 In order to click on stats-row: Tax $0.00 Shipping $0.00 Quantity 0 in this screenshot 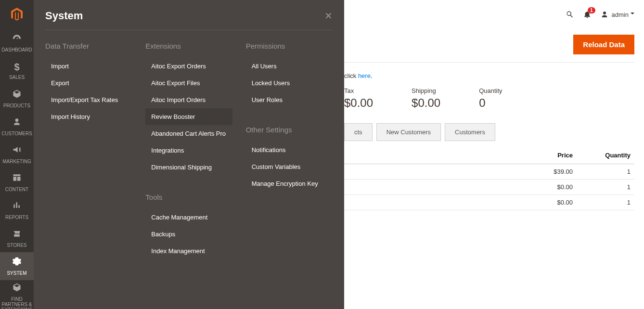, I will do `click(489, 98)`.